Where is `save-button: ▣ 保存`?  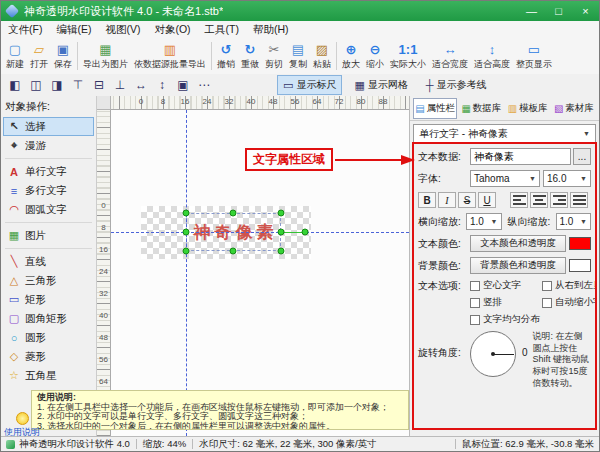 save-button: ▣ 保存 is located at coordinates (63, 56).